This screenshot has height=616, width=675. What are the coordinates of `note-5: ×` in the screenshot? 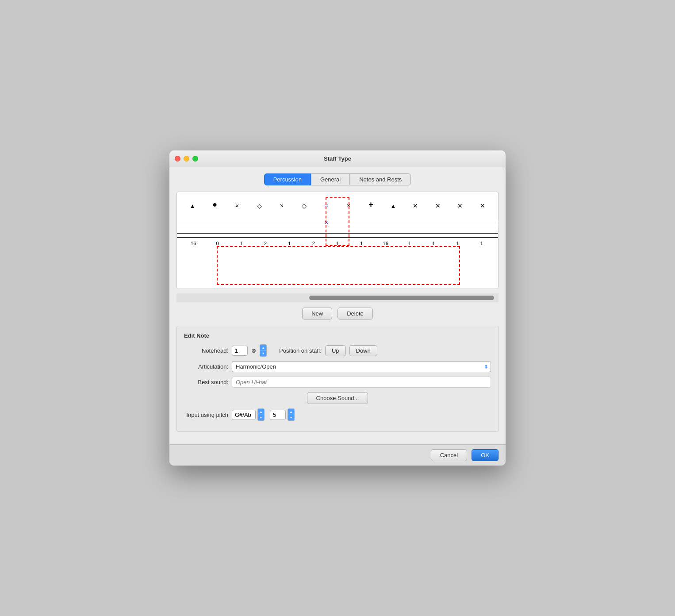 It's located at (282, 206).